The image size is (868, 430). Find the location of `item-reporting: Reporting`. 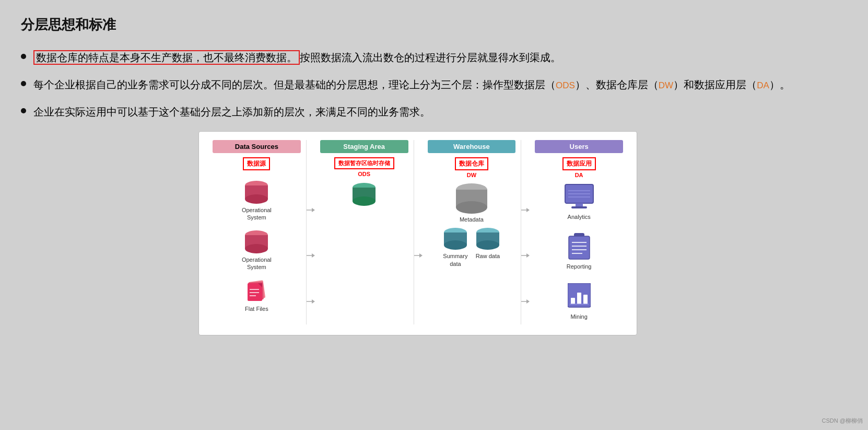

item-reporting: Reporting is located at coordinates (579, 252).